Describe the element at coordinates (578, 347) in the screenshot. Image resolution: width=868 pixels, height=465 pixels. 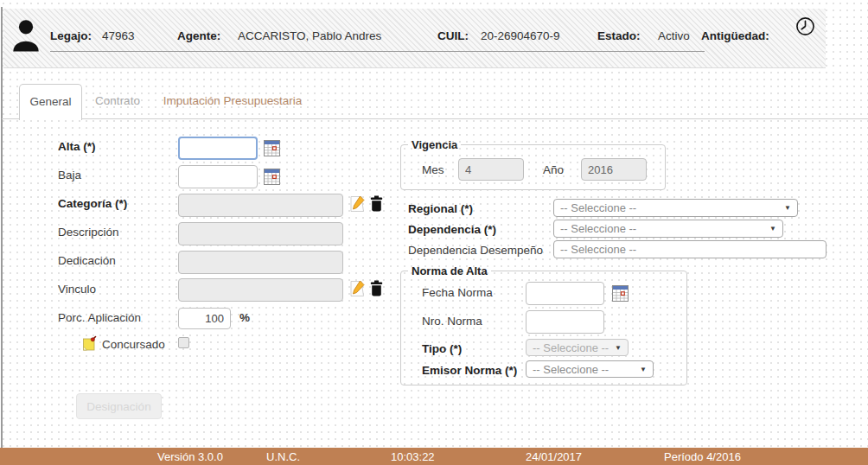
I see `tipo-select: -- Seleccione -- ▼` at that location.